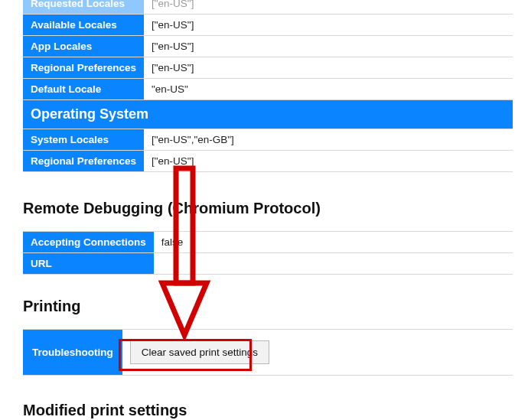 The width and height of the screenshot is (528, 420). Describe the element at coordinates (334, 243) in the screenshot. I see `field-value: false` at that location.